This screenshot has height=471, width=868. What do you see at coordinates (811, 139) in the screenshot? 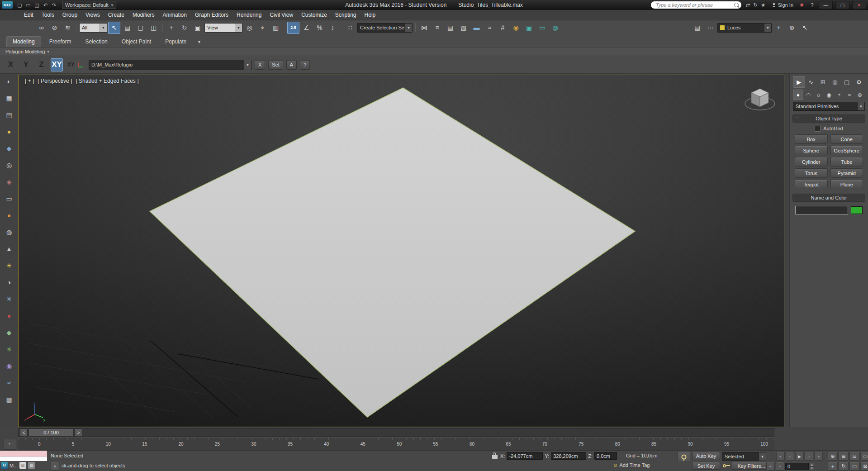
I see `box-button: Box` at bounding box center [811, 139].